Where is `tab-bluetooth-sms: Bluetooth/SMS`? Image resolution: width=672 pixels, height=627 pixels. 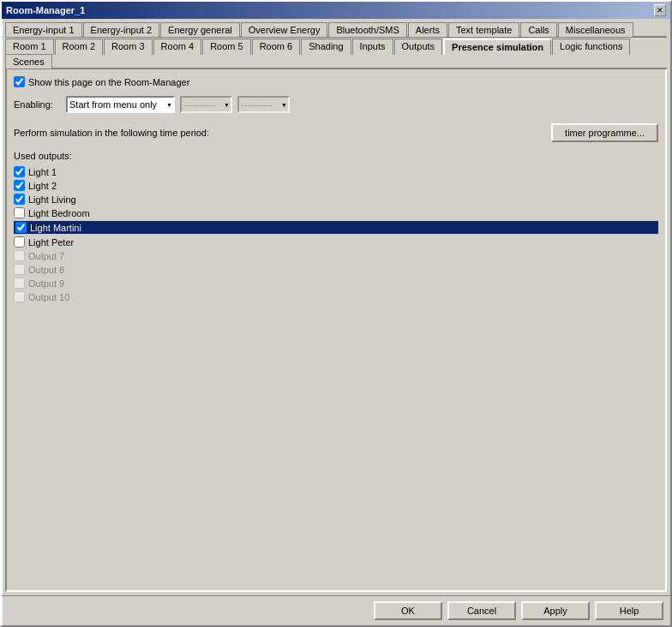 tab-bluetooth-sms: Bluetooth/SMS is located at coordinates (367, 29).